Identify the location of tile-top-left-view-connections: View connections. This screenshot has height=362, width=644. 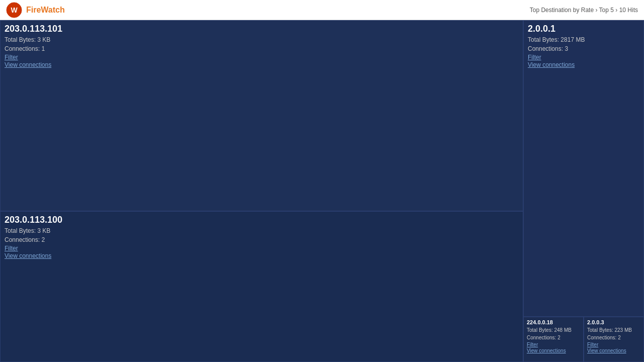
(262, 65).